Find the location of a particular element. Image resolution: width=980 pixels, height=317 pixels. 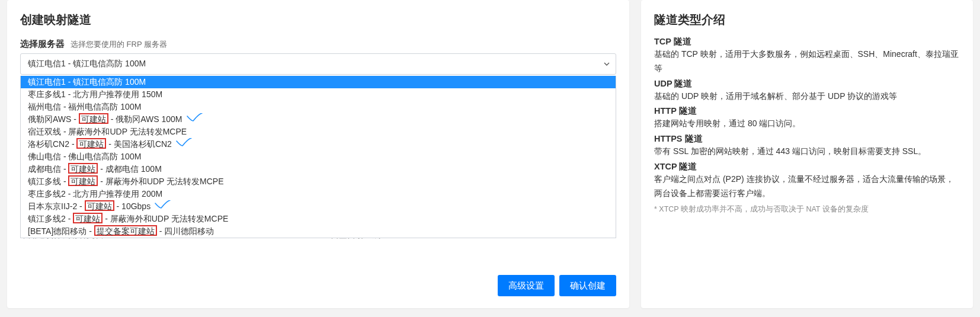

option-suffix: - 四川德阳移动 is located at coordinates (187, 231).